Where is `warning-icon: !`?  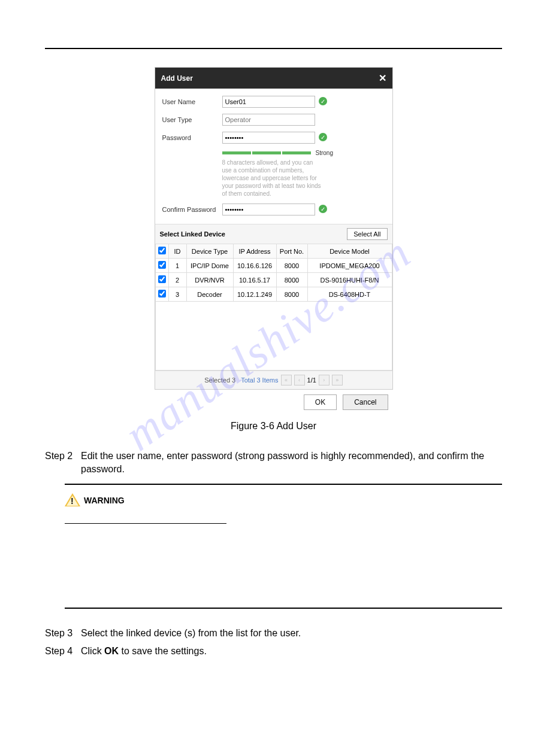
warning-icon: ! is located at coordinates (72, 500).